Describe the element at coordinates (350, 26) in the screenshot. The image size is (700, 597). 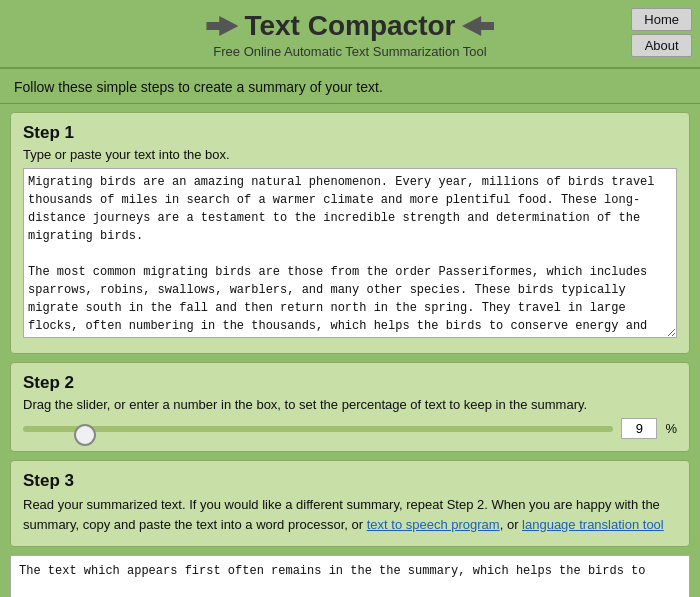
I see `title-text: Text Compactor` at that location.